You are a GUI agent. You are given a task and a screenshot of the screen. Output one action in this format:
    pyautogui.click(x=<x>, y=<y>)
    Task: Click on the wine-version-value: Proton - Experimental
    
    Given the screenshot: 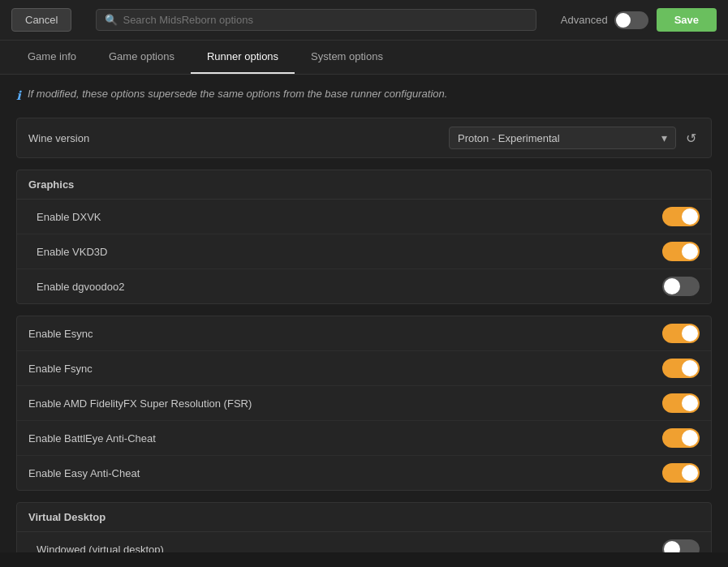 What is the action you would take?
    pyautogui.click(x=509, y=138)
    